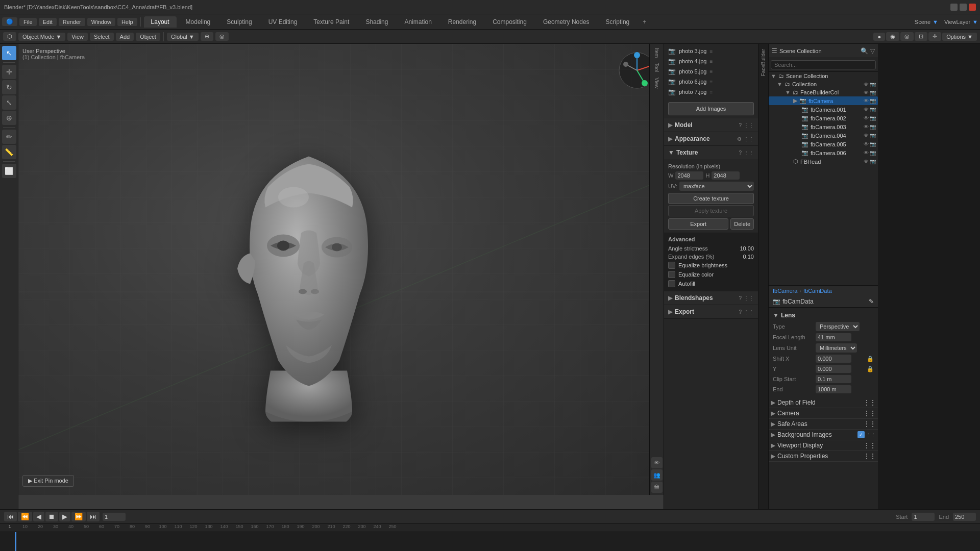 The image size is (980, 551). Describe the element at coordinates (717, 186) in the screenshot. I see `uv-dropdown: maxface` at that location.